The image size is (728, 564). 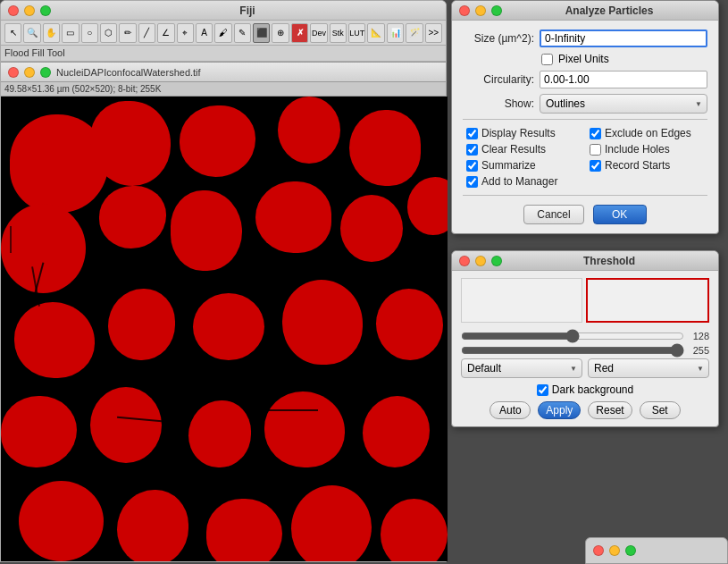 What do you see at coordinates (127, 33) in the screenshot?
I see `freehand-tool: ✏` at bounding box center [127, 33].